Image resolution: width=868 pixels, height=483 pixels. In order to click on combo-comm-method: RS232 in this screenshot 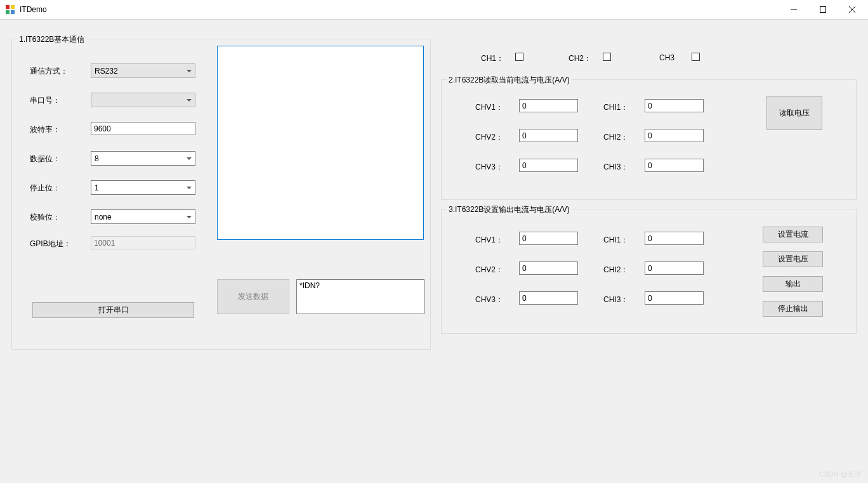, I will do `click(143, 71)`.